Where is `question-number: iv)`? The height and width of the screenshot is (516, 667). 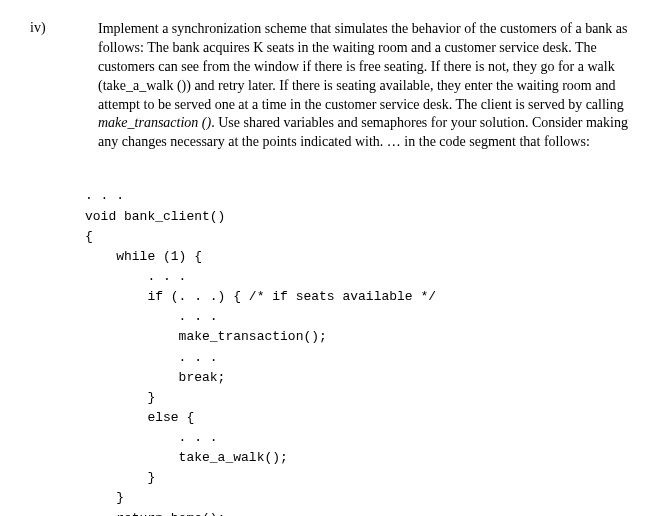
question-number: iv) is located at coordinates (50, 86).